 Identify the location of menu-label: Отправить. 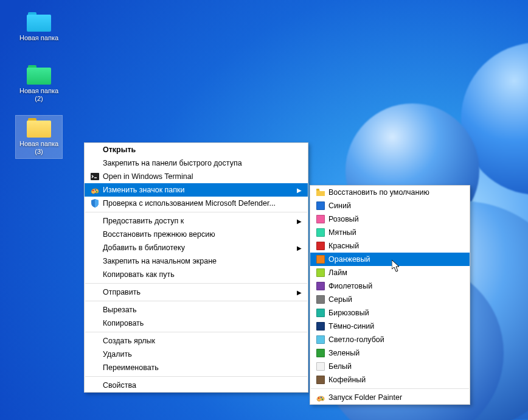
(198, 292).